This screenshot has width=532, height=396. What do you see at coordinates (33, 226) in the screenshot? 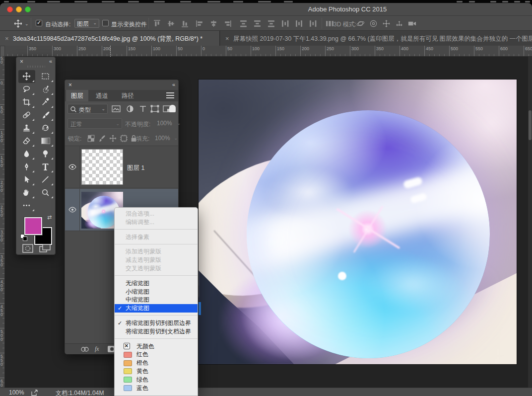
I see `foreground-color-swatch` at bounding box center [33, 226].